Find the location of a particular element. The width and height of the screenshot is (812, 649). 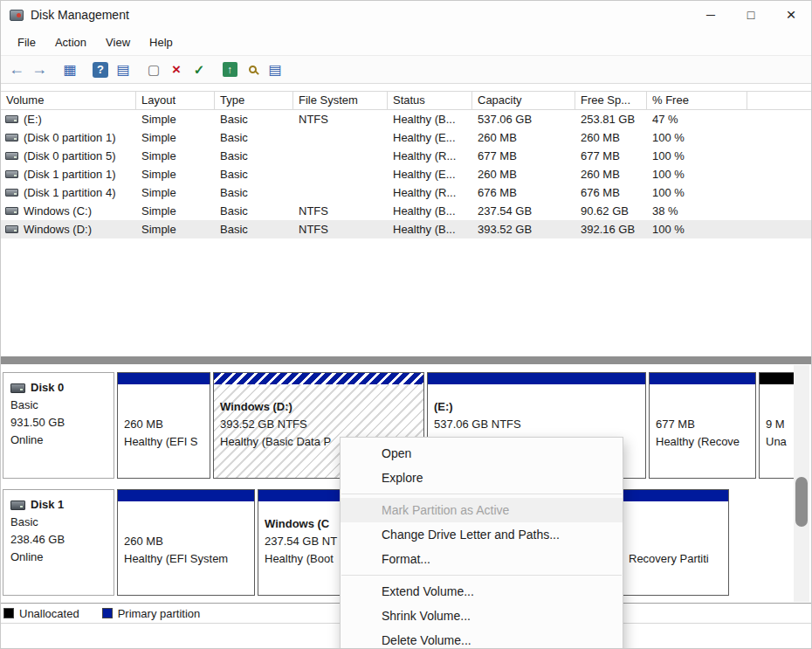

menu-item-change-drive-letter: Change Drive Letter and Paths... is located at coordinates (482, 535).